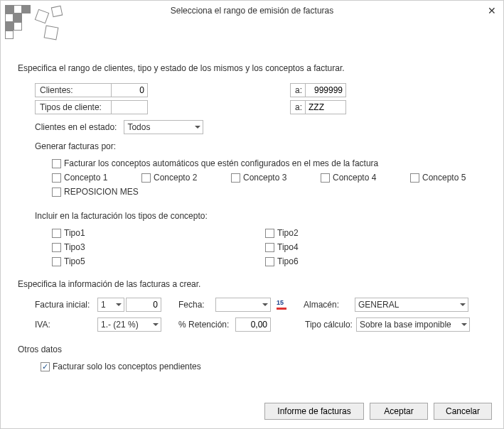 This screenshot has height=429, width=504. What do you see at coordinates (207, 325) in the screenshot?
I see `retencion-label: % Retención:` at bounding box center [207, 325].